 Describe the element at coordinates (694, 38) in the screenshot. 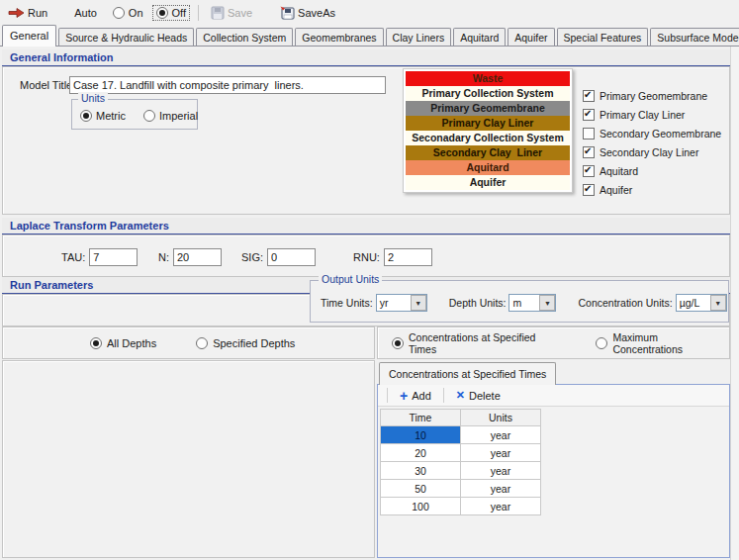

I see `tab: Subsurface Model` at that location.